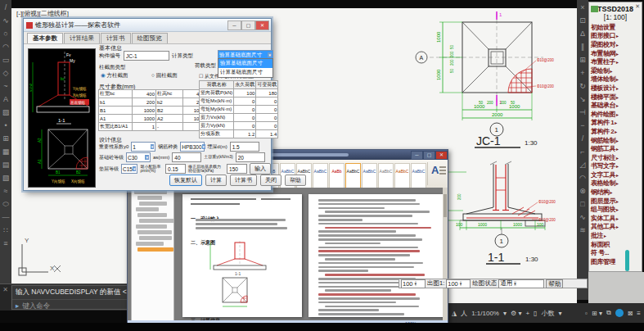  I want to click on gradient-icon: ▧, so click(7, 178).